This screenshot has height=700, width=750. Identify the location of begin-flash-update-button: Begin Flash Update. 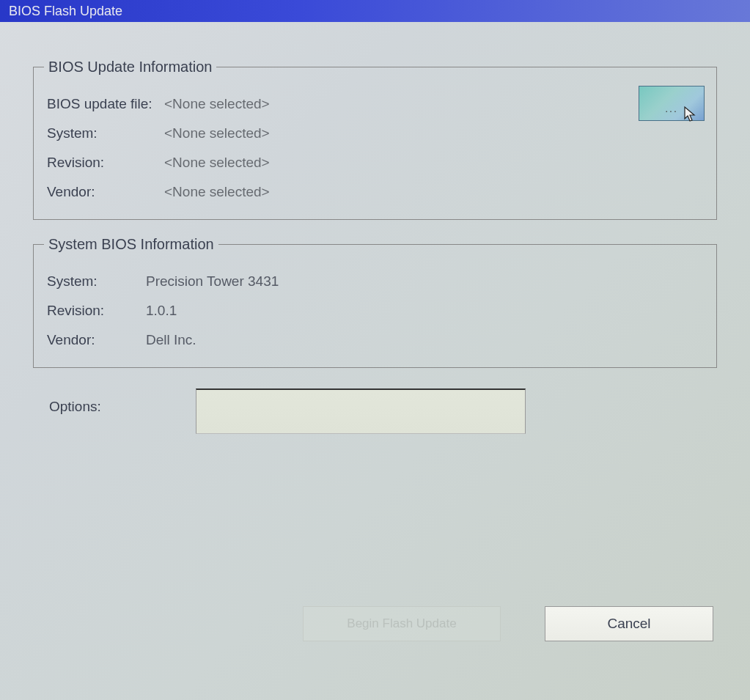
(402, 624).